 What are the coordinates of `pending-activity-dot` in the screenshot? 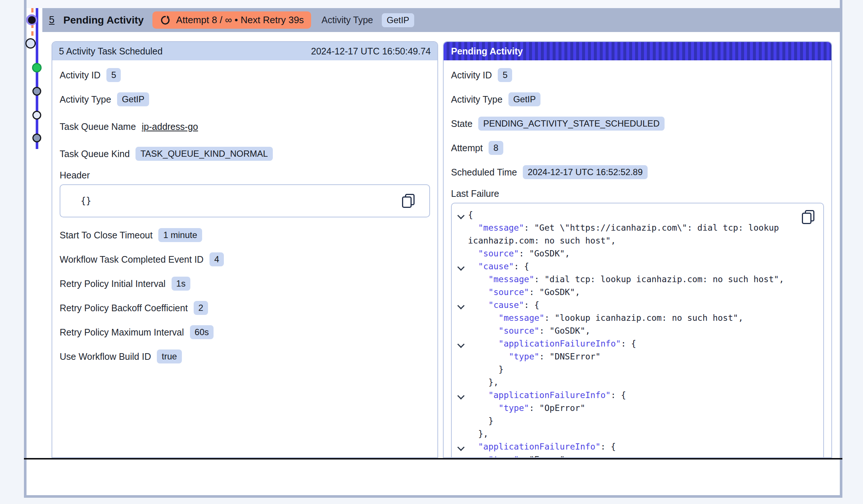 It's located at (32, 20).